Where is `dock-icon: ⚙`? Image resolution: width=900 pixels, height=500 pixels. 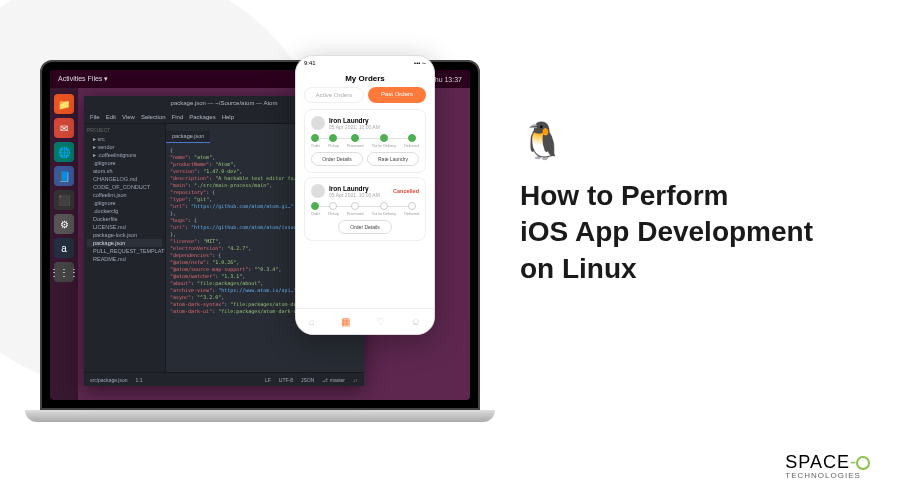 dock-icon: ⚙ is located at coordinates (64, 224).